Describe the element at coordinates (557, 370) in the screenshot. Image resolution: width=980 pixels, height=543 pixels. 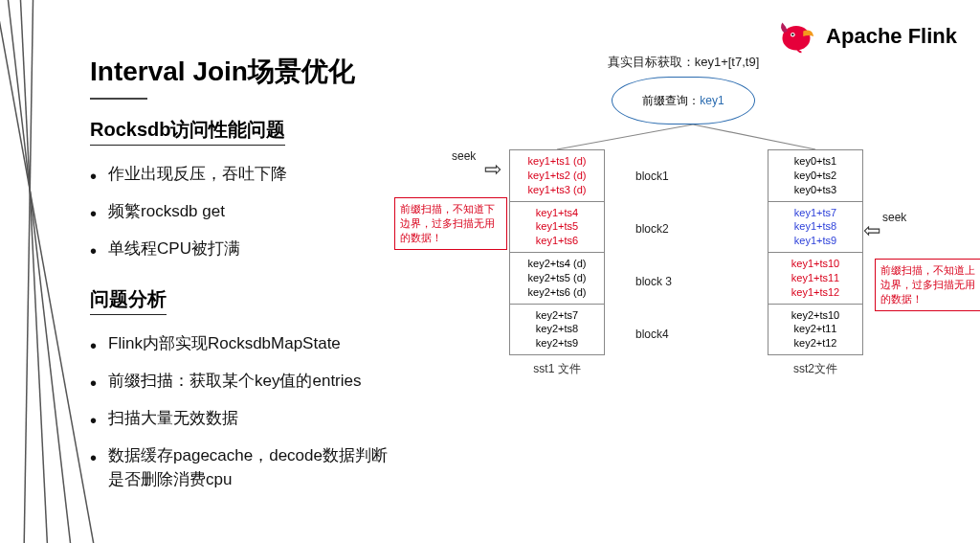
I see `sst-caption: sst1 文件` at that location.